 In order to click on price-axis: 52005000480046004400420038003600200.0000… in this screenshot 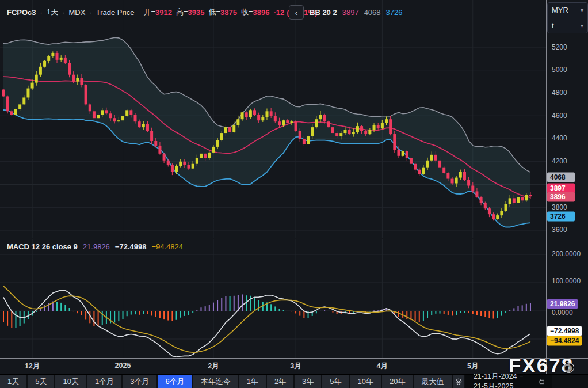, I will do `click(567, 187)`.